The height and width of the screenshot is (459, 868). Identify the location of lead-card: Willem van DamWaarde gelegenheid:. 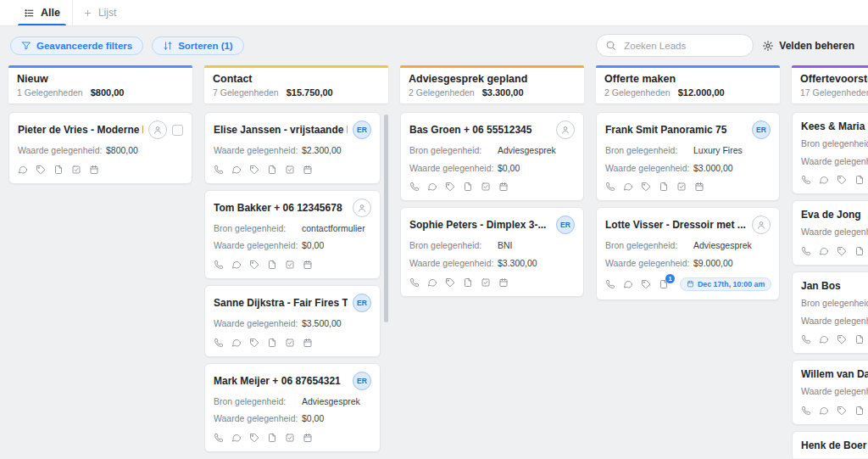
(830, 392).